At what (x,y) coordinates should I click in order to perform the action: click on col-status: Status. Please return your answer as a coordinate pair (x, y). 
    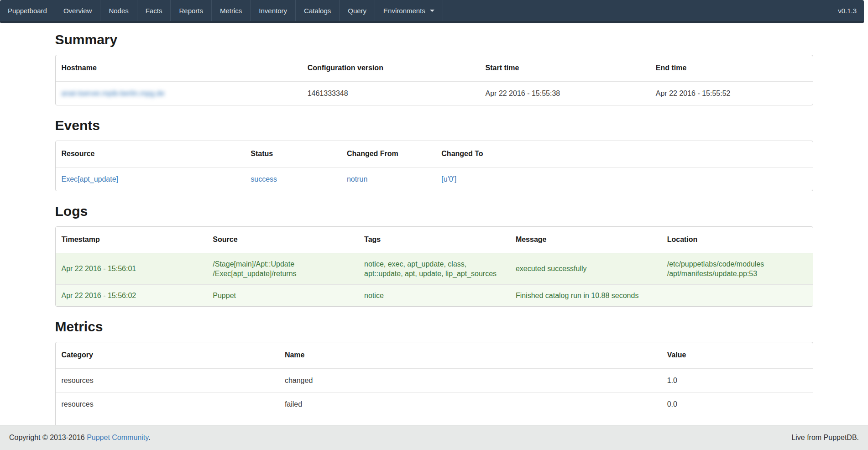
    Looking at the image, I should click on (293, 154).